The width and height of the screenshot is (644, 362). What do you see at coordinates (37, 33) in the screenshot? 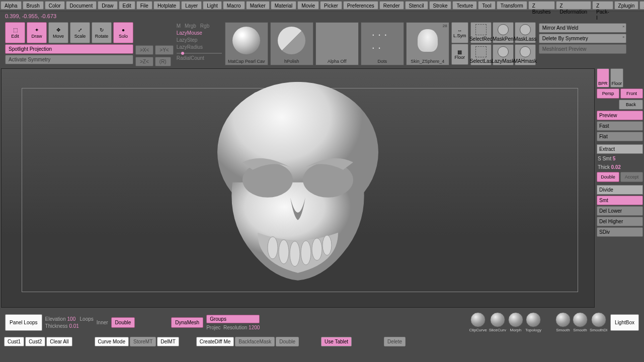
I see `draw-mode-button: ✦Draw` at bounding box center [37, 33].